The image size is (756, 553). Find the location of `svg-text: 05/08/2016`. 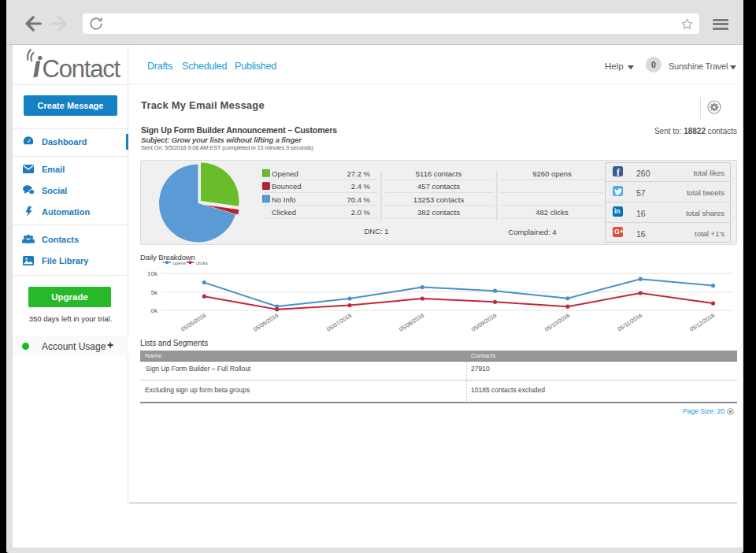

svg-text: 05/08/2016 is located at coordinates (411, 323).